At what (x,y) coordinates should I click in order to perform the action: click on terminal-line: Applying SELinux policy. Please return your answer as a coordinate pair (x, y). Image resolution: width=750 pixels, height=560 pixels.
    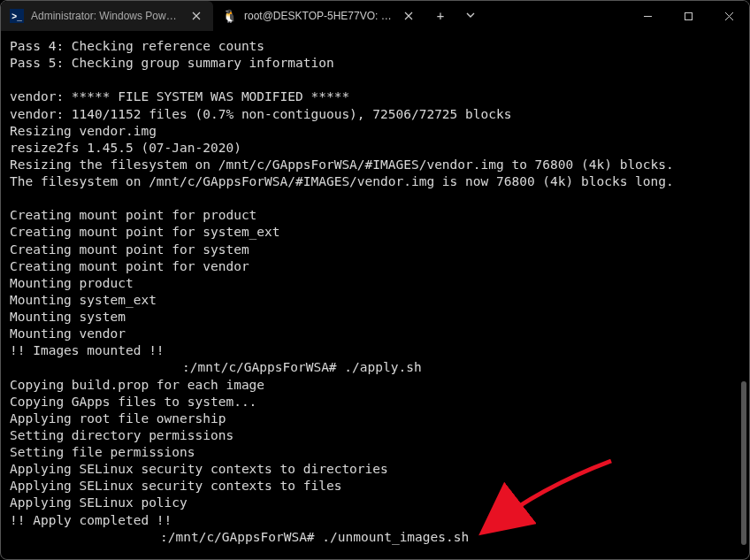
    Looking at the image, I should click on (99, 502).